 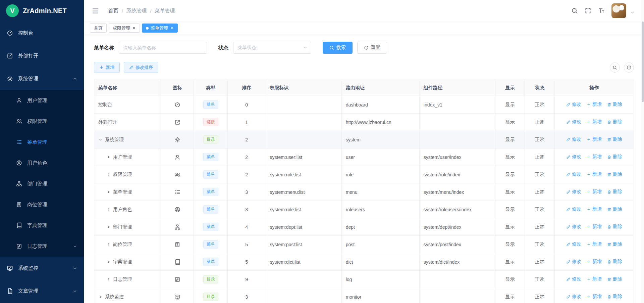 I want to click on sidebar-subitem-3: 用户角色, so click(x=42, y=163).